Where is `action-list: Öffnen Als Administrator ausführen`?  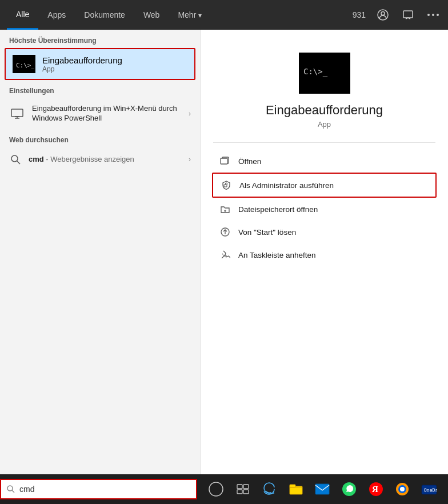 action-list: Öffnen Als Administrator ausführen is located at coordinates (325, 208).